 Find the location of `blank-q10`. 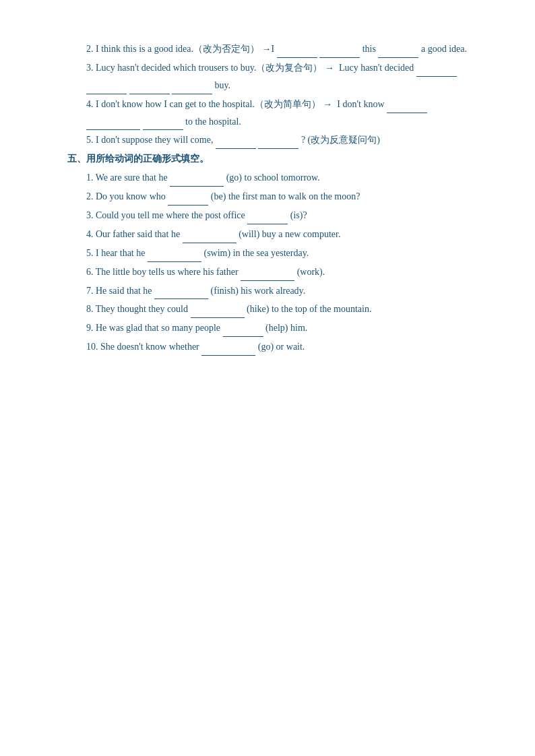

blank-q10 is located at coordinates (228, 350).